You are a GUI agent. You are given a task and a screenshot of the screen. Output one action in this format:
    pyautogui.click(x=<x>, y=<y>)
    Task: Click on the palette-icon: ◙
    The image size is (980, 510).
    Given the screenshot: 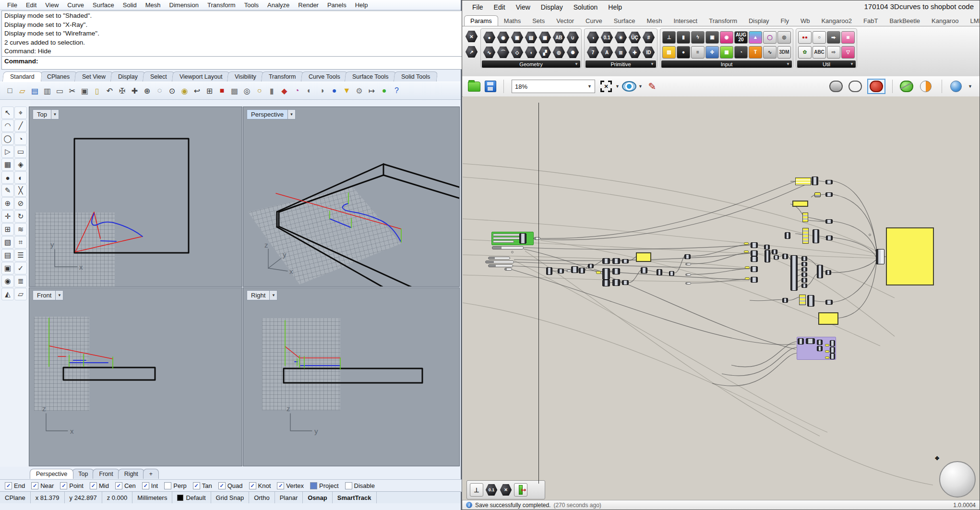 What is the action you would take?
    pyautogui.click(x=848, y=37)
    